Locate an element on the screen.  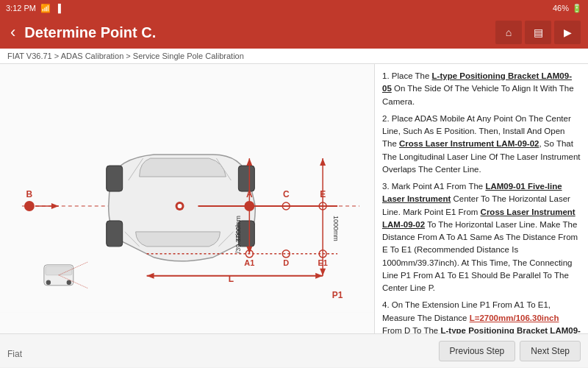
svg-text: E is located at coordinates (323, 194).